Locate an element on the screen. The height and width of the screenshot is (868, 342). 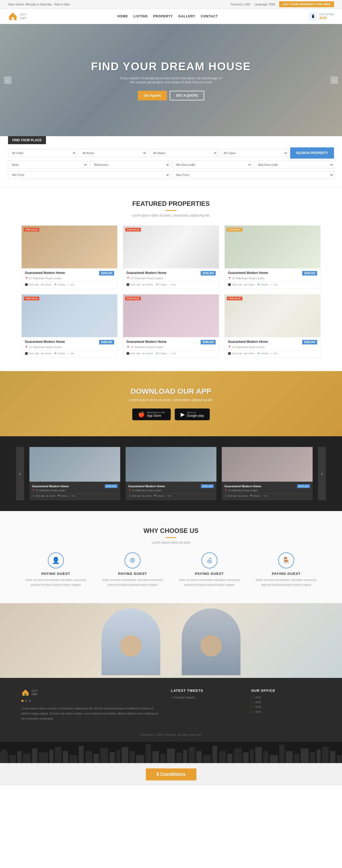
why-item-title: PAYING GUEST is located at coordinates (56, 574).